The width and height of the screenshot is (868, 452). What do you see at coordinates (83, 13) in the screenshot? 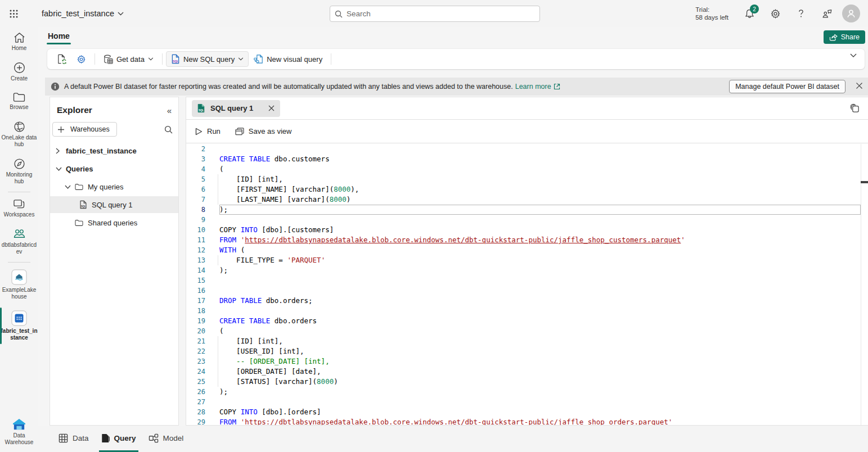
I see `workspace-switcher: fabric_test_instance` at bounding box center [83, 13].